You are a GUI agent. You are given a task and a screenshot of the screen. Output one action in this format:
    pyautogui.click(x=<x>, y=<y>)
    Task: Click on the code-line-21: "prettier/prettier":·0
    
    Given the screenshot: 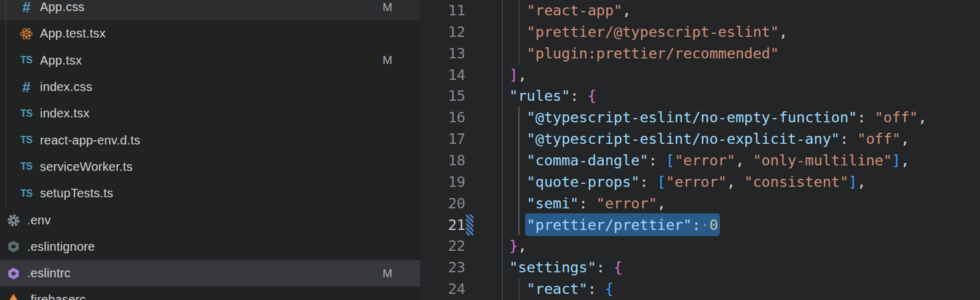 What is the action you would take?
    pyautogui.click(x=700, y=225)
    